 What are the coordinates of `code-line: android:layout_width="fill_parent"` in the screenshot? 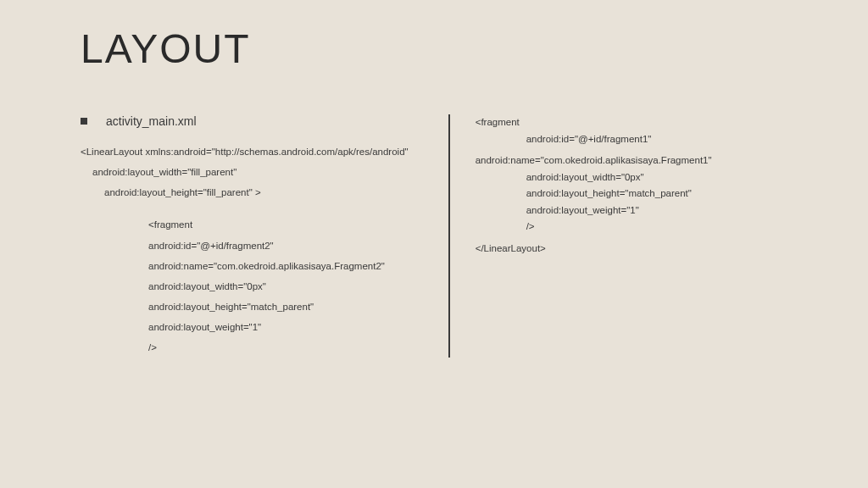 It's located at (252, 172).